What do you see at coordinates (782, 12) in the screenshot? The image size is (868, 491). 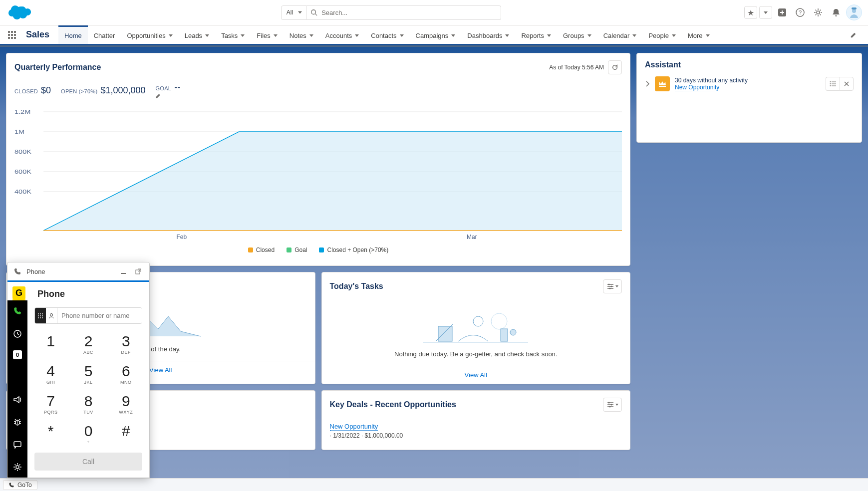 I see `global-add-icon` at bounding box center [782, 12].